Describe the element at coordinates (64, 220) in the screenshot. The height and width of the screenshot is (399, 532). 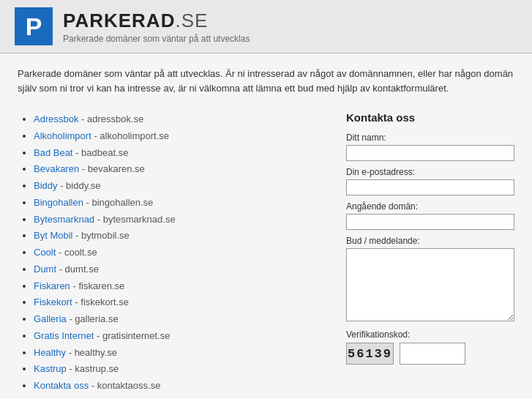
I see `domain-link: Bytesmarknad` at that location.